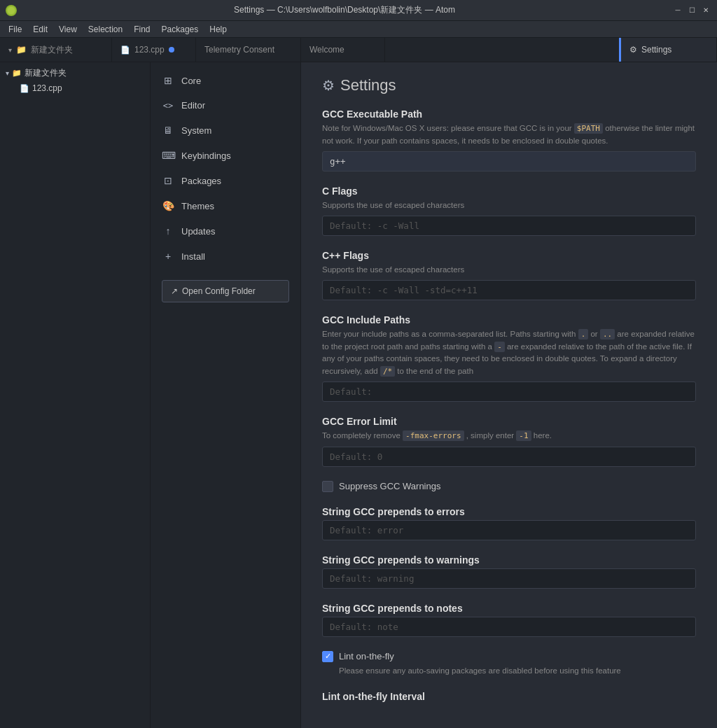 This screenshot has height=728, width=717. What do you see at coordinates (225, 291) in the screenshot?
I see `open-config-button: ↗ Open Config Folder` at bounding box center [225, 291].